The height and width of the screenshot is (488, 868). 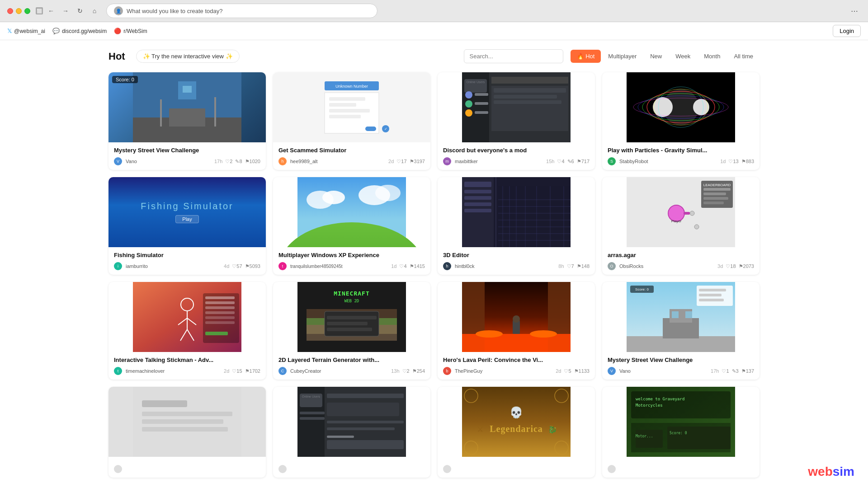 I want to click on card-legendarica: 💀 Legendarica ⚔ 🐉, so click(x=516, y=432).